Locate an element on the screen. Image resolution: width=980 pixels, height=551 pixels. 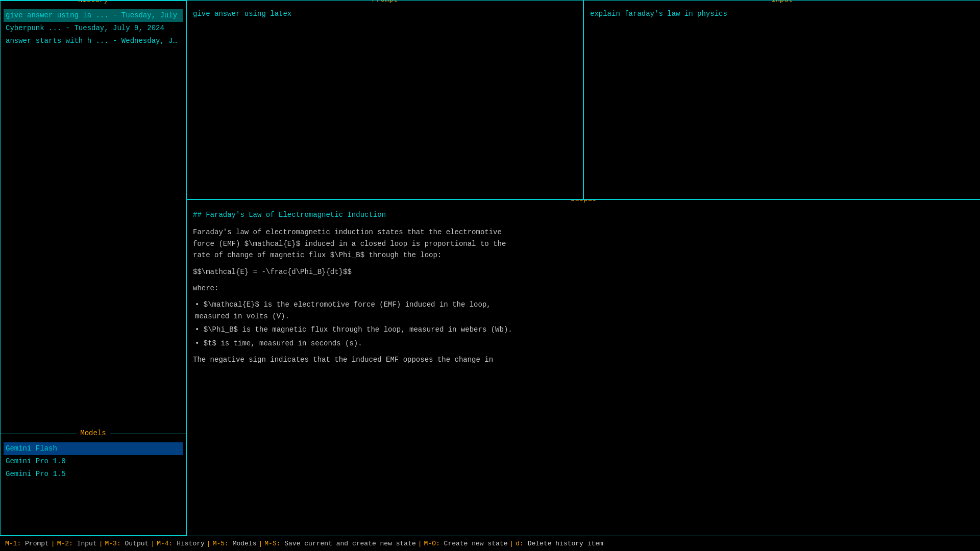
history-item: Cyberpunk ... - Tuesday, July 9, 2024 is located at coordinates (93, 29).